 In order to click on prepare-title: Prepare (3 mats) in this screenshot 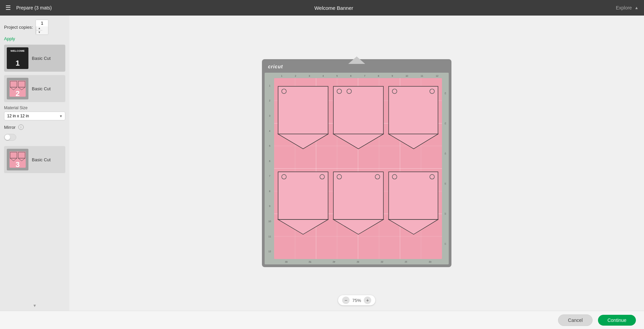, I will do `click(34, 8)`.